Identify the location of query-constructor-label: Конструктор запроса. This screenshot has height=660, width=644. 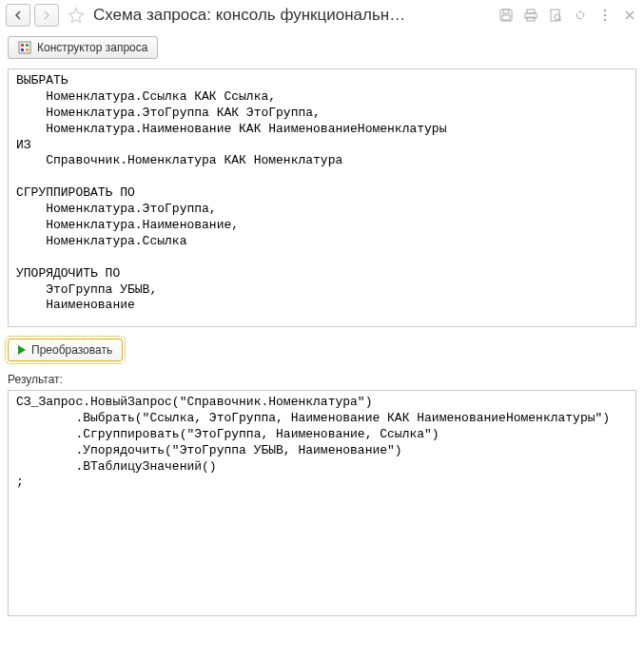
(92, 48).